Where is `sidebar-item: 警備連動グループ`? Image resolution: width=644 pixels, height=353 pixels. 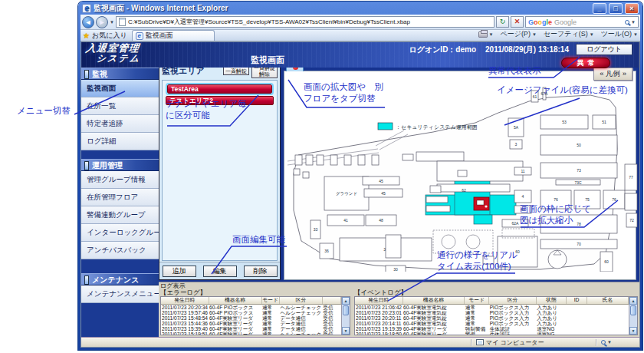 sidebar-item: 警備連動グループ is located at coordinates (120, 215).